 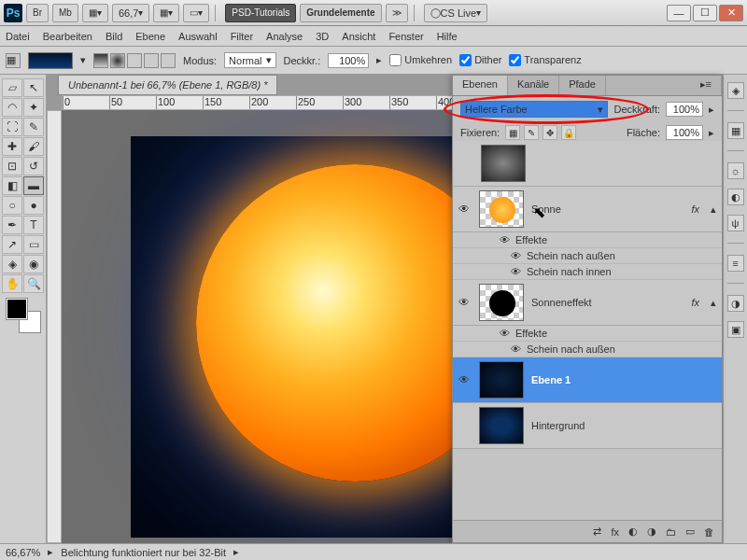 I want to click on lasso-tool: ◠, so click(x=12, y=107).